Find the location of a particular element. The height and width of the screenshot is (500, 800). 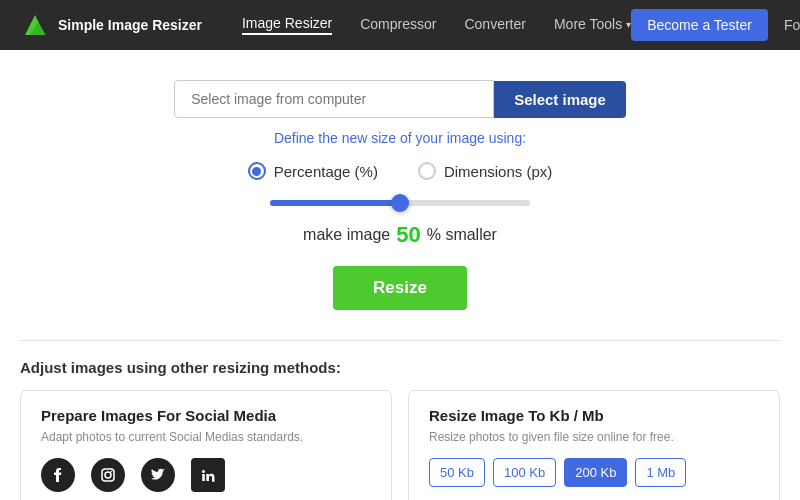

select-image-button: Select image is located at coordinates (560, 100).